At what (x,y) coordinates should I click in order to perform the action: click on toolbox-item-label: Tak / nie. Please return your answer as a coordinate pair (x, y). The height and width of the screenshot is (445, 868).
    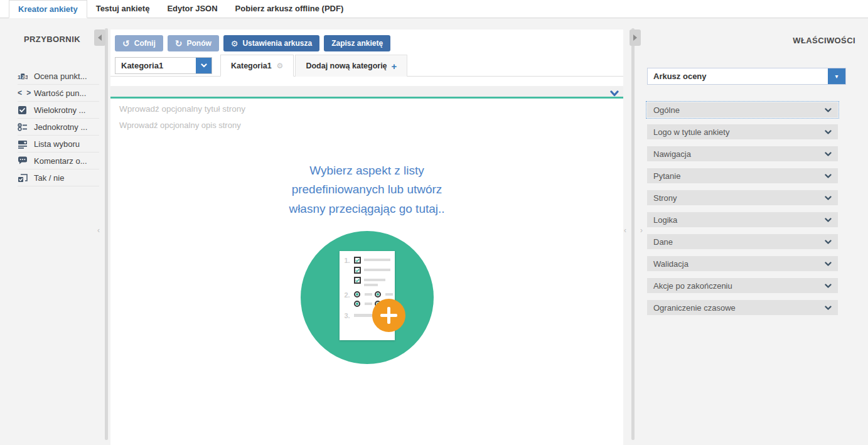
    Looking at the image, I should click on (49, 178).